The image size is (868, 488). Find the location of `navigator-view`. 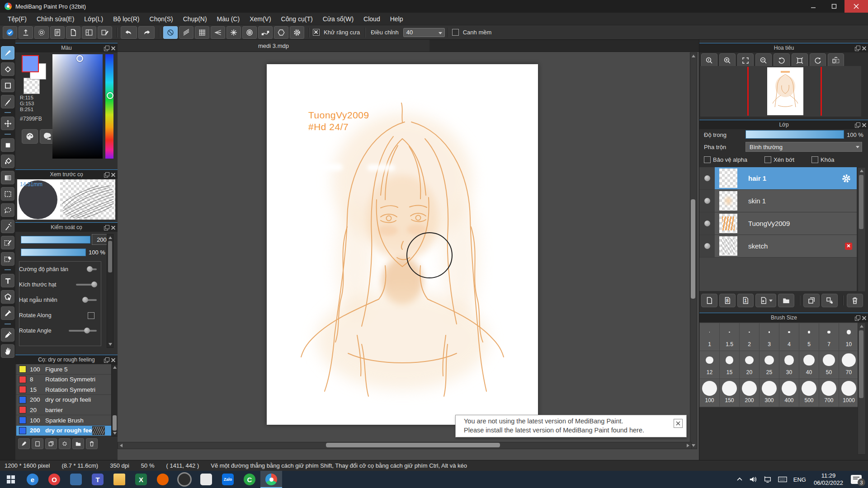

navigator-view is located at coordinates (781, 91).